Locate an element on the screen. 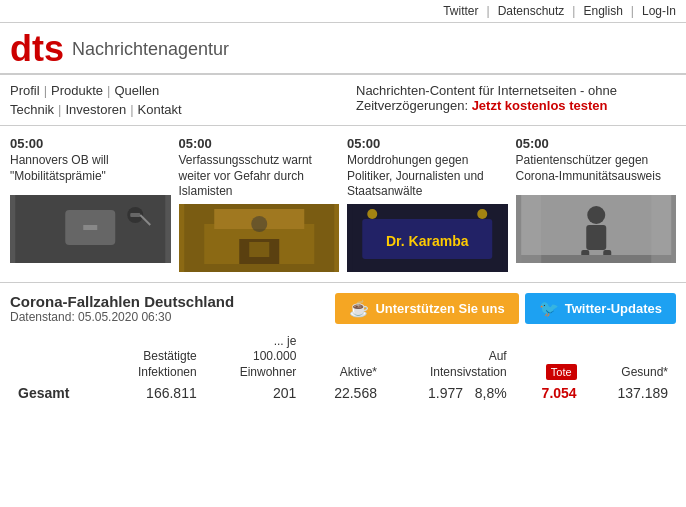 The image size is (686, 507). news-title-3: Morddrohungen gegen Politiker, Journalis… is located at coordinates (428, 176).